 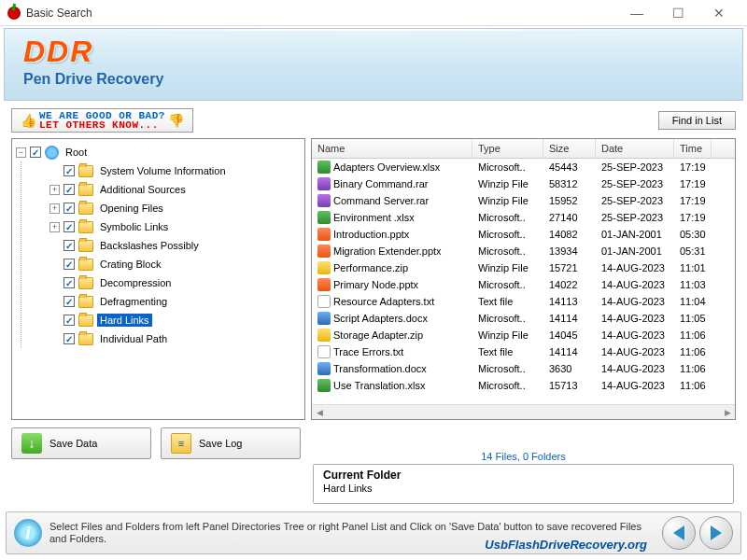 What do you see at coordinates (28, 533) in the screenshot?
I see `info-icon: i` at bounding box center [28, 533].